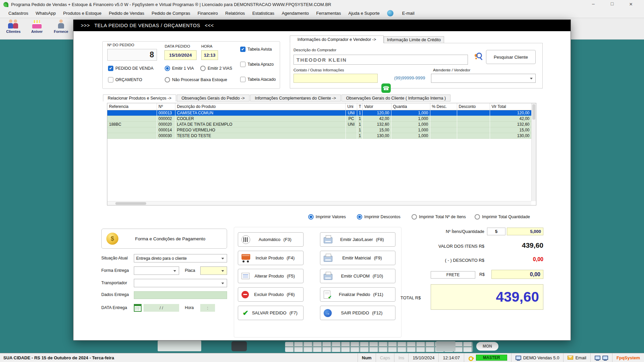  What do you see at coordinates (131, 203) in the screenshot?
I see `horizontal-scrollbar-thumb` at bounding box center [131, 203].